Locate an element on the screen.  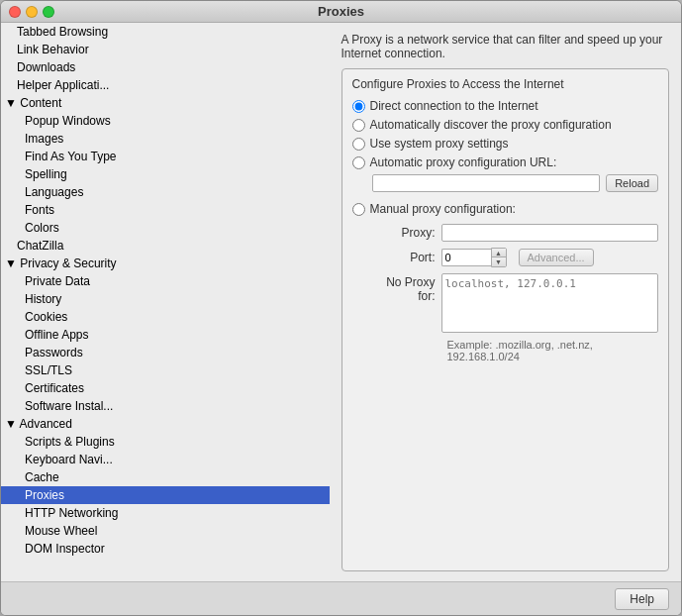
sidebar-item-images: Images is located at coordinates (165, 139).